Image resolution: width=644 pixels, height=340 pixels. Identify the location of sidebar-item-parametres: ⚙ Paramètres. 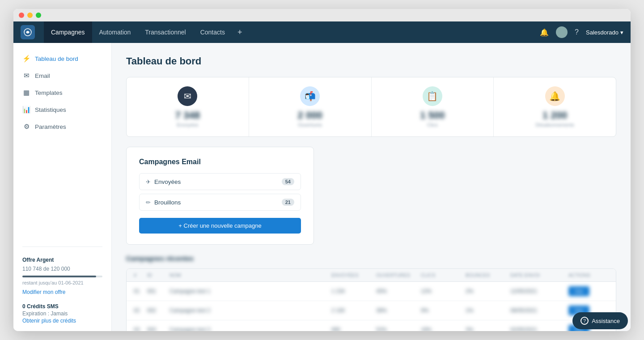
(63, 127).